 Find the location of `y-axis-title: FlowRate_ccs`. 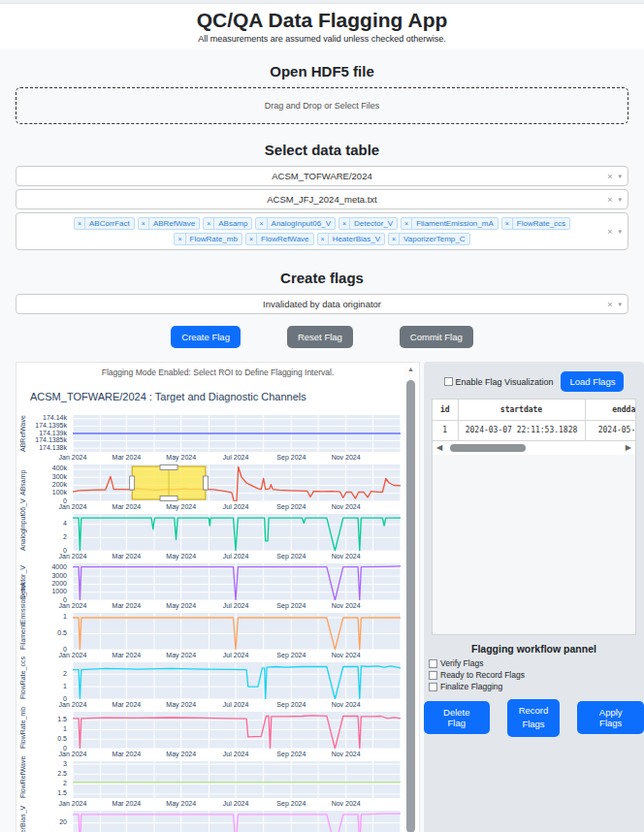

y-axis-title: FlowRate_ccs is located at coordinates (23, 681).